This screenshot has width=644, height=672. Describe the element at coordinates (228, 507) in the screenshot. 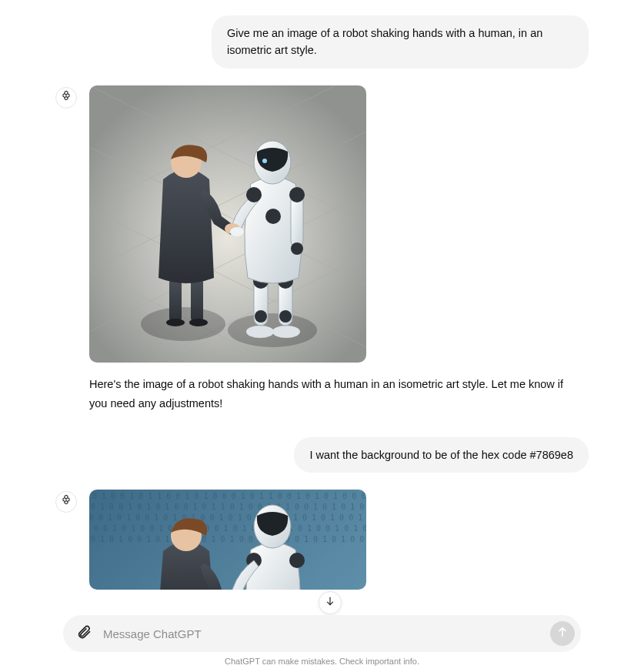

I see `svg-text:1 0 1 0 0 1 0 1 0 1 0 0 1 0 1 : 1 0 1 0 0 1 0 1 0 1 0 0 1 0 1 1 0 1 0 0 …` at that location.